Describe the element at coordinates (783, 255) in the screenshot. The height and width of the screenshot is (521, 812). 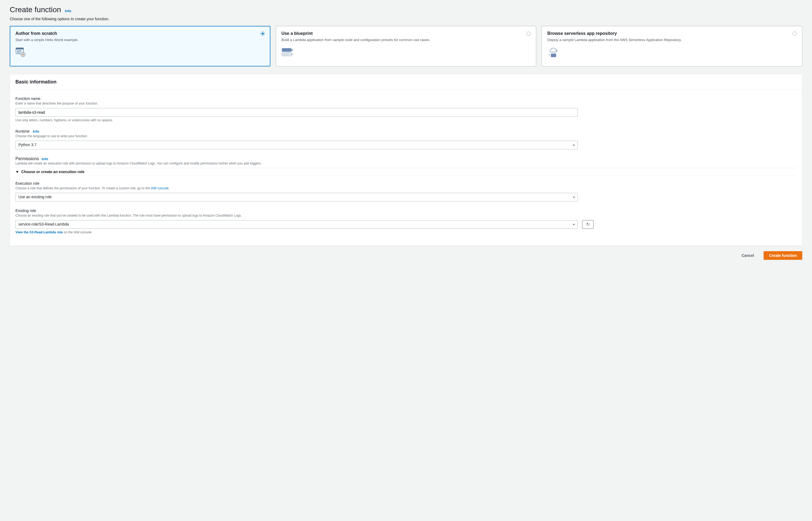
I see `create-function-button: Create function` at that location.